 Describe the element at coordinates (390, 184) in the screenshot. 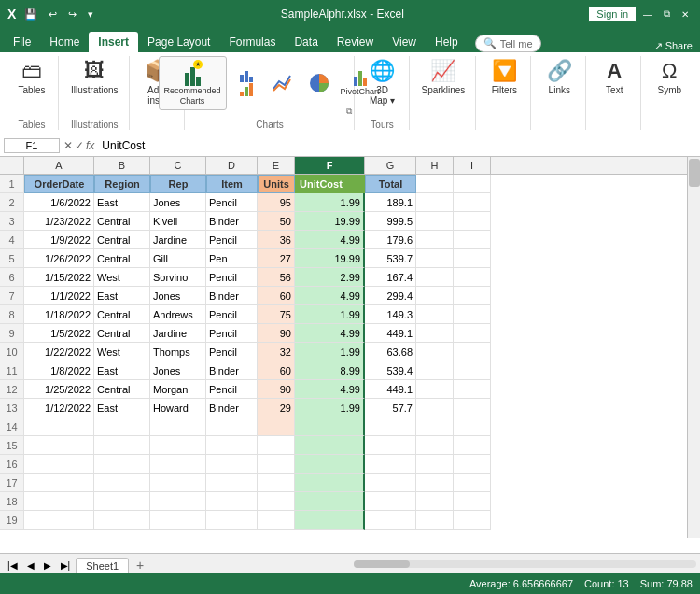

I see `cell-g1: Total` at that location.